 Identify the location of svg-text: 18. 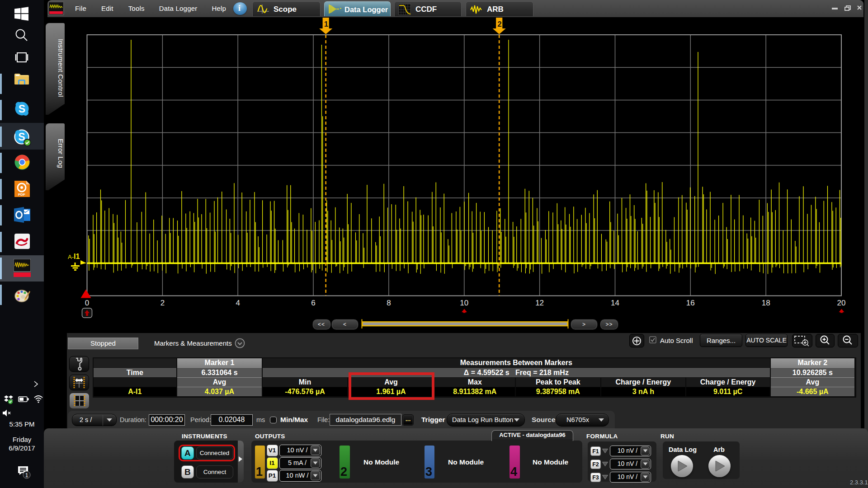
(766, 303).